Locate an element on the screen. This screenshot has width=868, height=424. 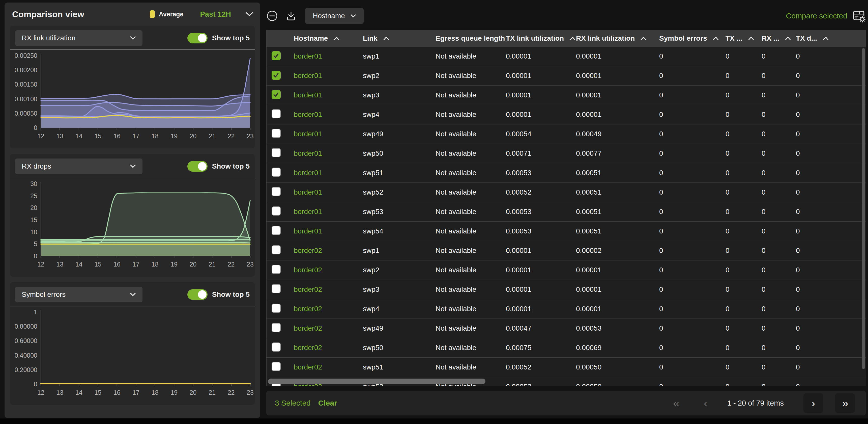
compare-selected-button: Compare selected is located at coordinates (826, 16).